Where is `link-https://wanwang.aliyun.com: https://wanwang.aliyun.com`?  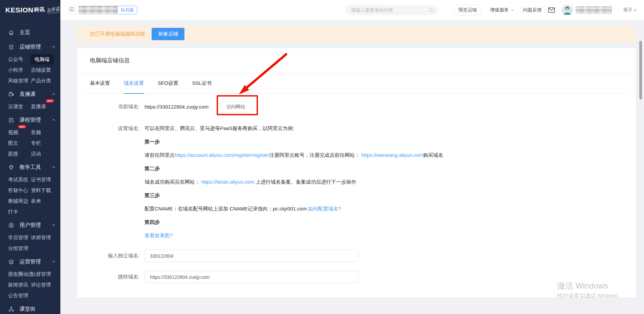
link-https://wanwang.aliyun.com: https://wanwang.aliyun.com is located at coordinates (392, 155).